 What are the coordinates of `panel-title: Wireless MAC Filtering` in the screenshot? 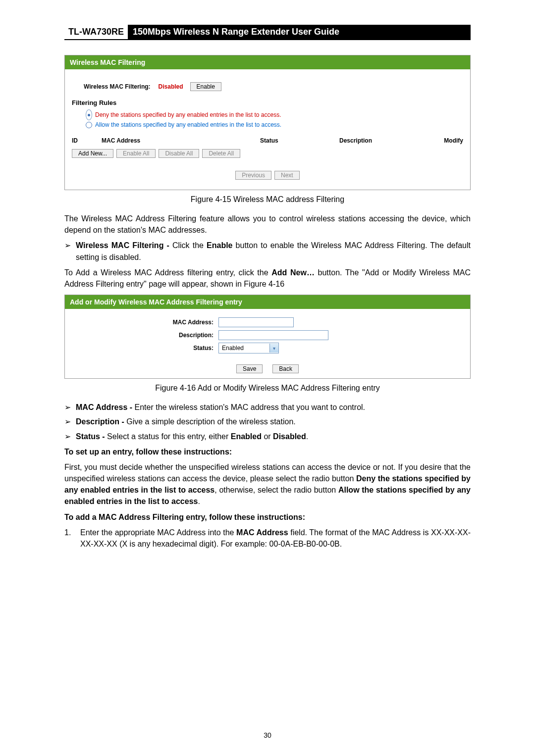 It's located at (268, 62).